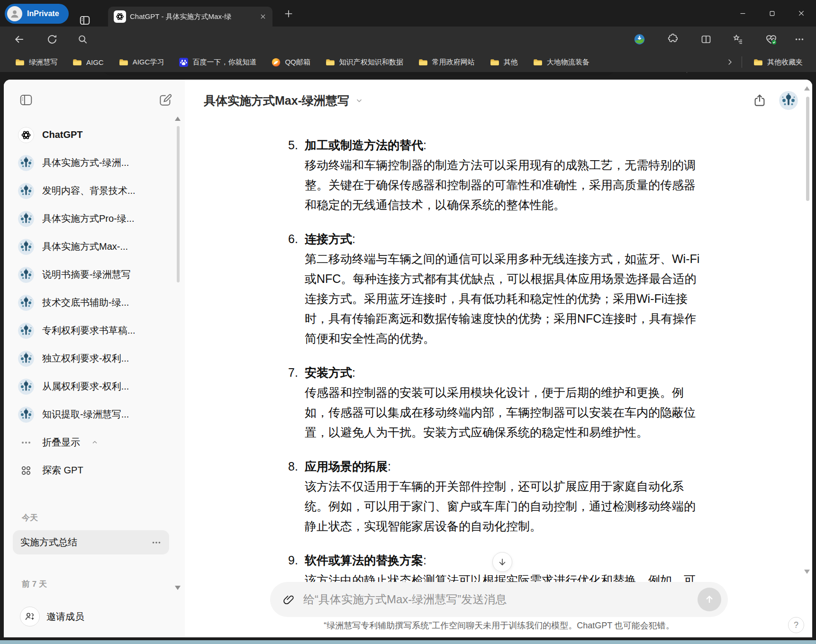  What do you see at coordinates (640, 40) in the screenshot?
I see `download-manager-icon` at bounding box center [640, 40].